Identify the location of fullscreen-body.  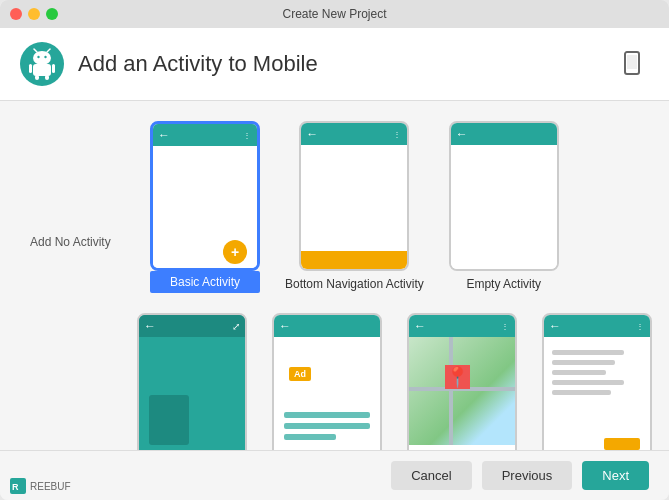
(192, 394).